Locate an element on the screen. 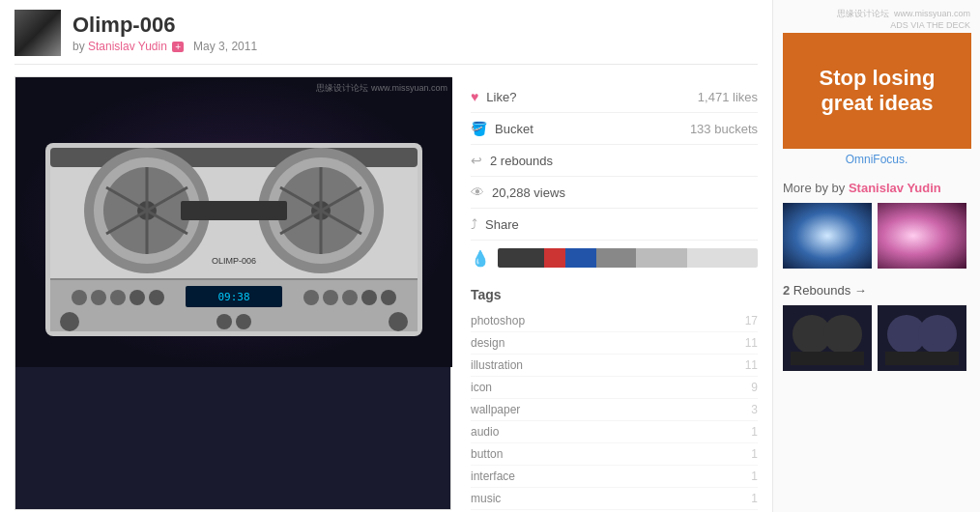 Image resolution: width=980 pixels, height=512 pixels. ad-block: 思缘设计论坛 www.missyuan.comADS VIA THE DECK … is located at coordinates (877, 87).